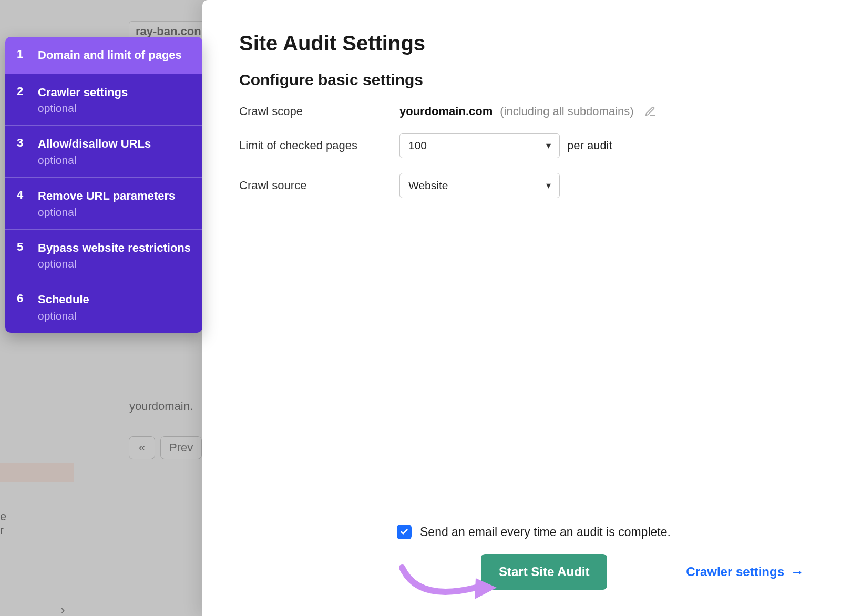 Image resolution: width=841 pixels, height=616 pixels. Describe the element at coordinates (479, 146) in the screenshot. I see `limit-pages-select: 100 ▾` at that location.